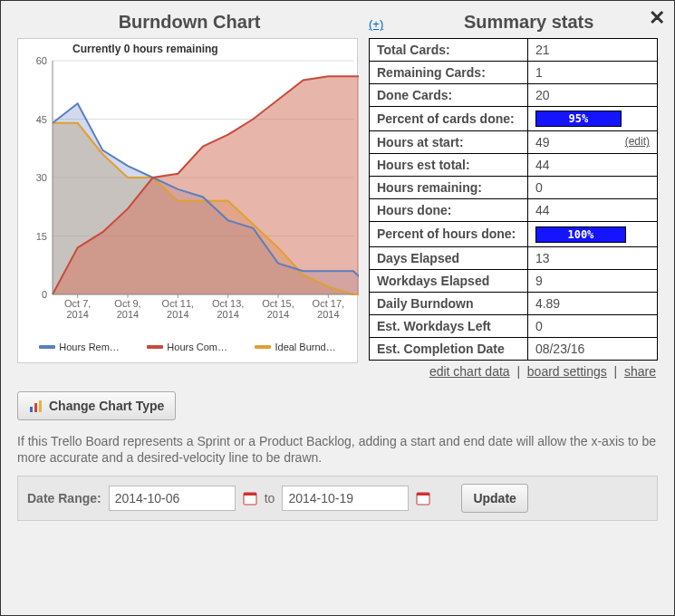  What do you see at coordinates (42, 236) in the screenshot?
I see `svg-text: 15` at bounding box center [42, 236].